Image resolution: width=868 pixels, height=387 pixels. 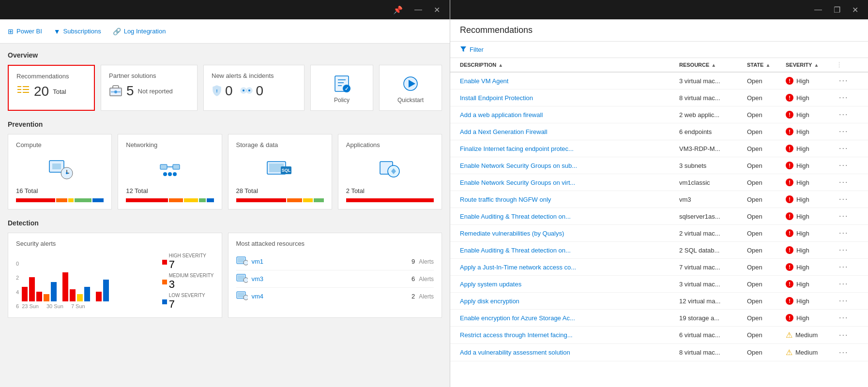 I want to click on attack-item-vm4: vm4 2 Alerts, so click(x=335, y=296).